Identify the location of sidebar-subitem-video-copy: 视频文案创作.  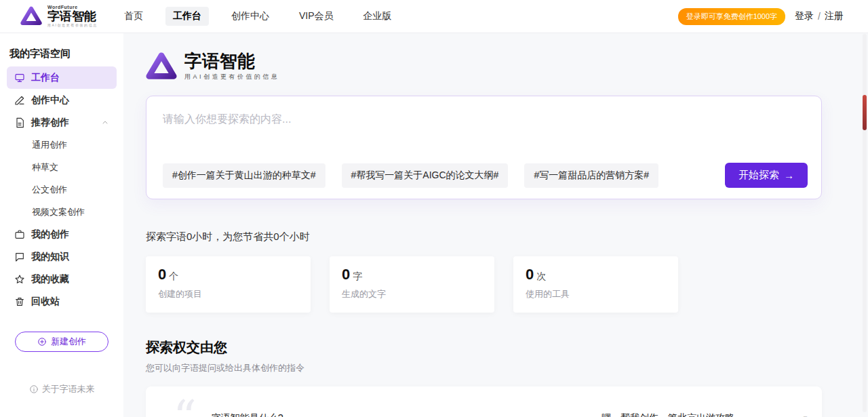
(62, 212).